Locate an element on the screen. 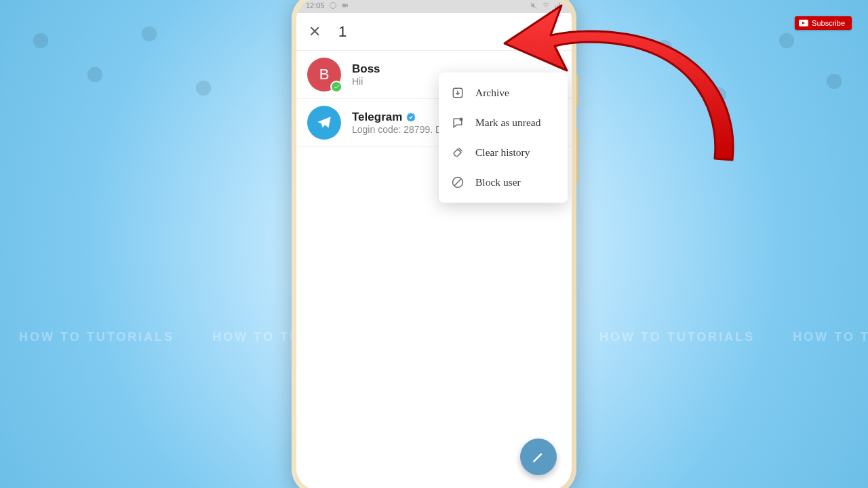 The height and width of the screenshot is (488, 868). youtube-play-icon is located at coordinates (804, 23).